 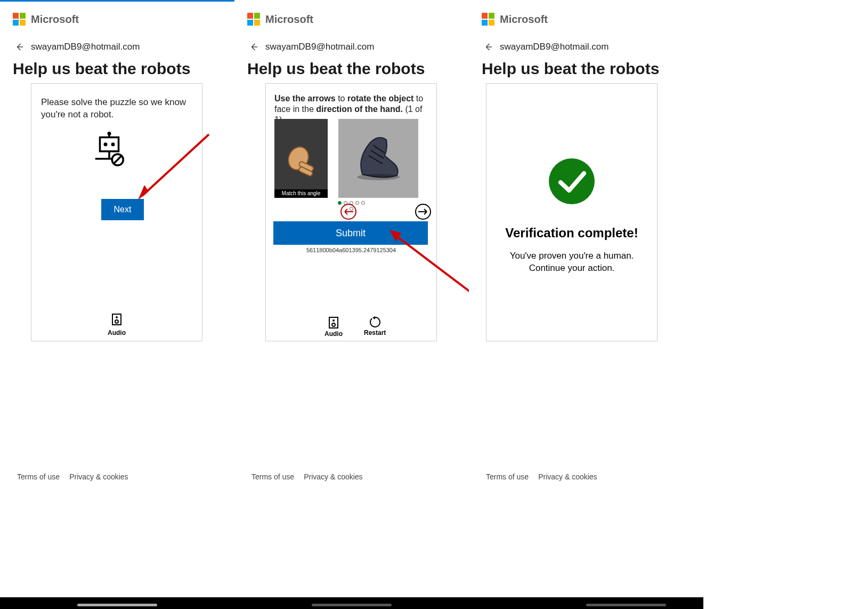 I want to click on intro-text: Please solve the puzzle so we know you'r…, so click(x=117, y=109).